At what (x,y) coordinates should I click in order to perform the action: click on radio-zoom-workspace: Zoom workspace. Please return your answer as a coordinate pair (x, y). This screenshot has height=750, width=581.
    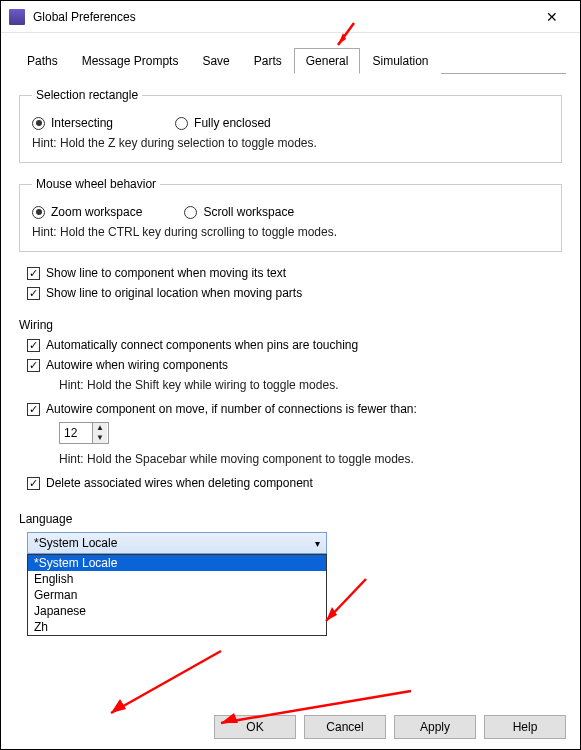
    Looking at the image, I should click on (87, 212).